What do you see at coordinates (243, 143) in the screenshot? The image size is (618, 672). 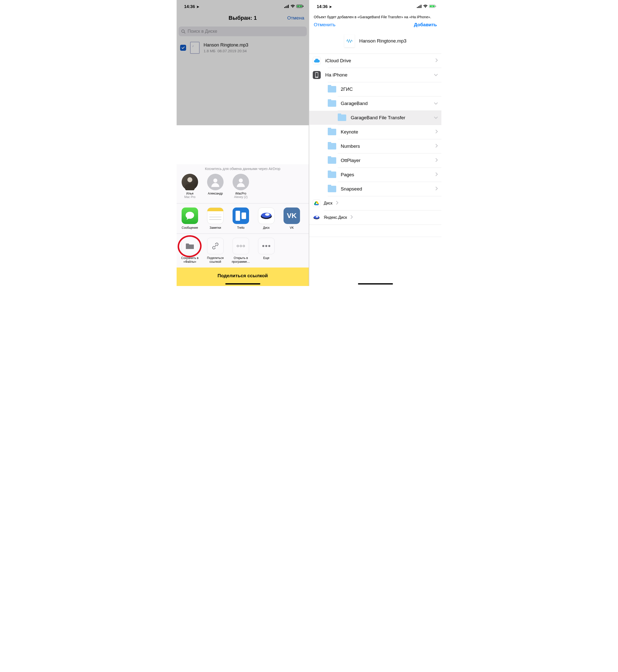 I see `left-phone: 14:36 ➤ Выбран: 1 Отмена Поиск в Диске` at bounding box center [243, 143].